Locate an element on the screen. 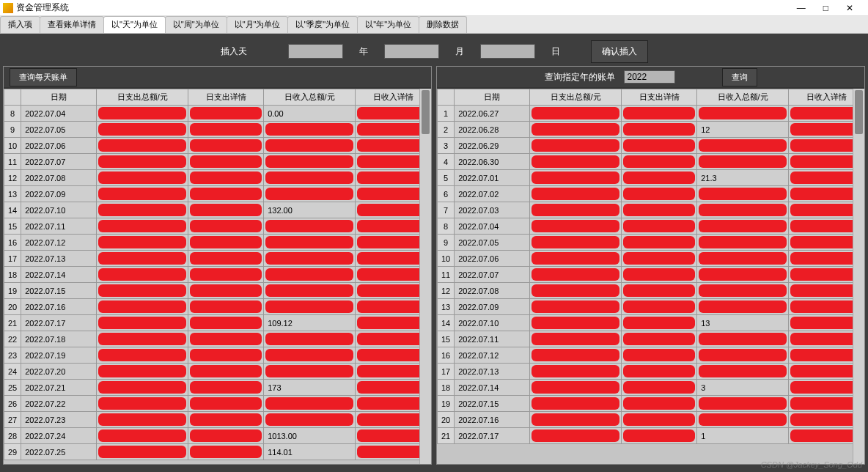 Image resolution: width=868 pixels, height=472 pixels. tab-6: 以"年"为单位 is located at coordinates (389, 25).